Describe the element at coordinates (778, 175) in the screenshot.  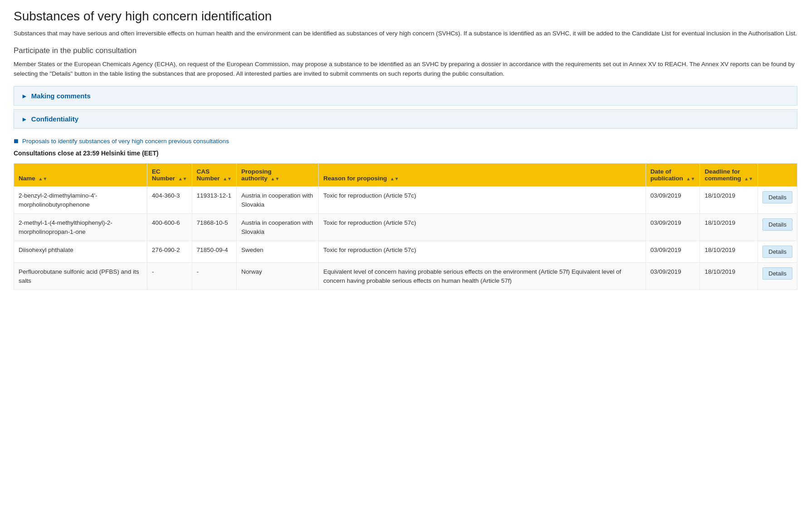
I see `col-header-actions` at that location.